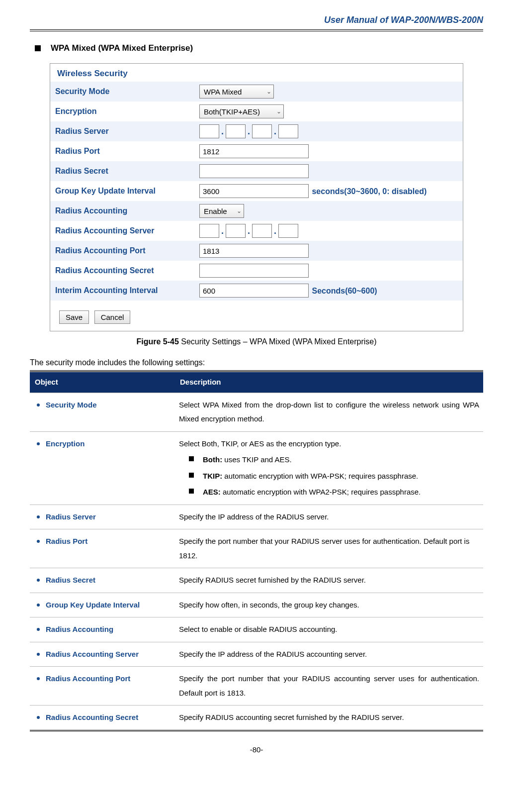  I want to click on page-header: User Manual of WAP-200N/WBS-200N, so click(256, 22).